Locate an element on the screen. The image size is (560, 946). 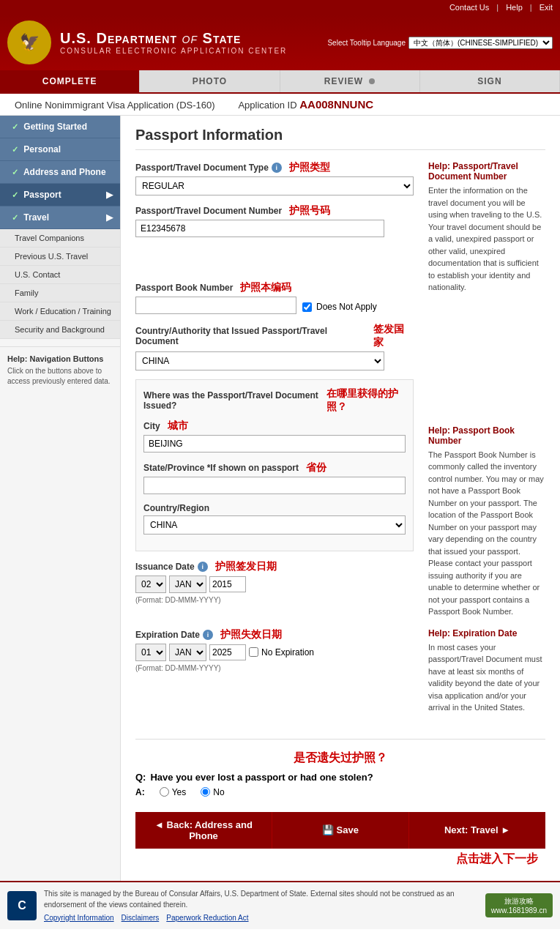
sidebar-item-getting-started: ✓ Getting Started is located at coordinates (60, 127).